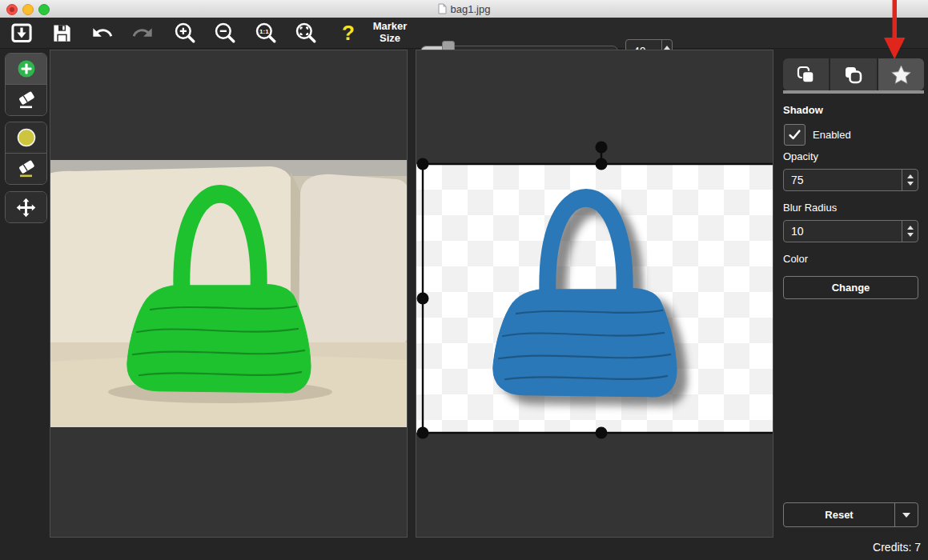 The width and height of the screenshot is (928, 560). Describe the element at coordinates (850, 180) in the screenshot. I see `opacity-spinbox` at that location.